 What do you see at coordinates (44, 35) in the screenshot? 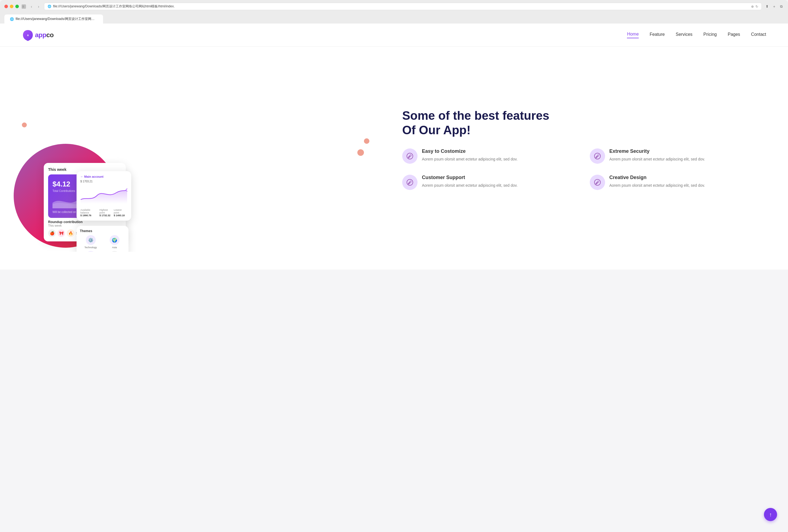
I see `logo-text: appco` at bounding box center [44, 35].